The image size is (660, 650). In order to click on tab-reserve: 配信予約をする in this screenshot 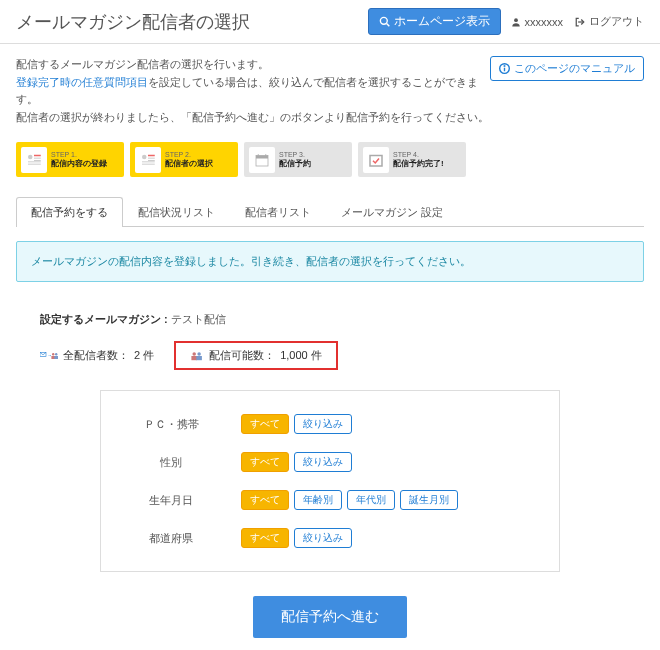, I will do `click(70, 212)`.